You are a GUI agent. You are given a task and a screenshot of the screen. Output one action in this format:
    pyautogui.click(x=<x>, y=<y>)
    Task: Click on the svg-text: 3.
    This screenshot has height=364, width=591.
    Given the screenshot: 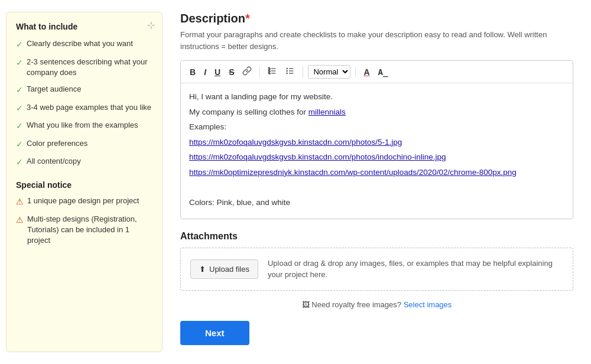 What is the action you would take?
    pyautogui.click(x=269, y=73)
    